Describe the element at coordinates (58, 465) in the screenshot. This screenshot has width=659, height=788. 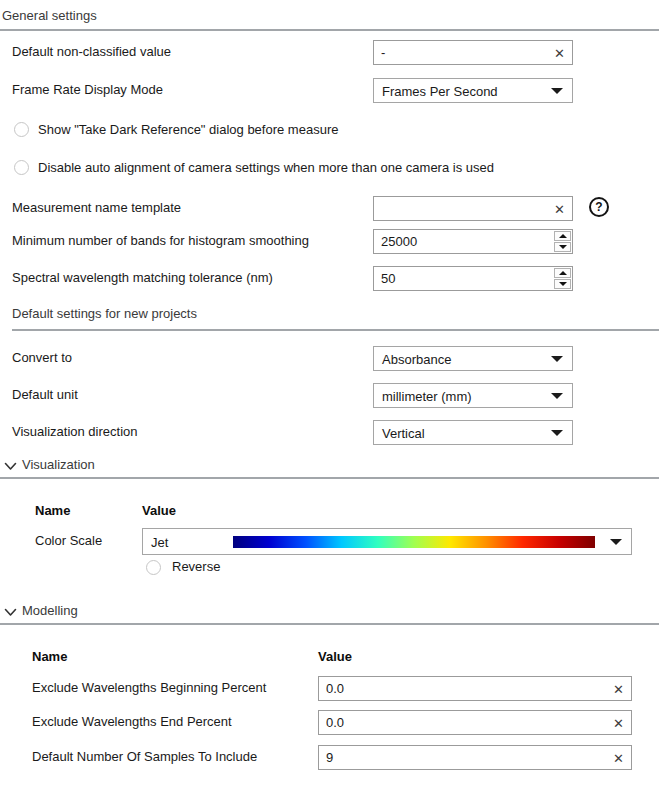
I see `visualization-section-title: Visualization` at that location.